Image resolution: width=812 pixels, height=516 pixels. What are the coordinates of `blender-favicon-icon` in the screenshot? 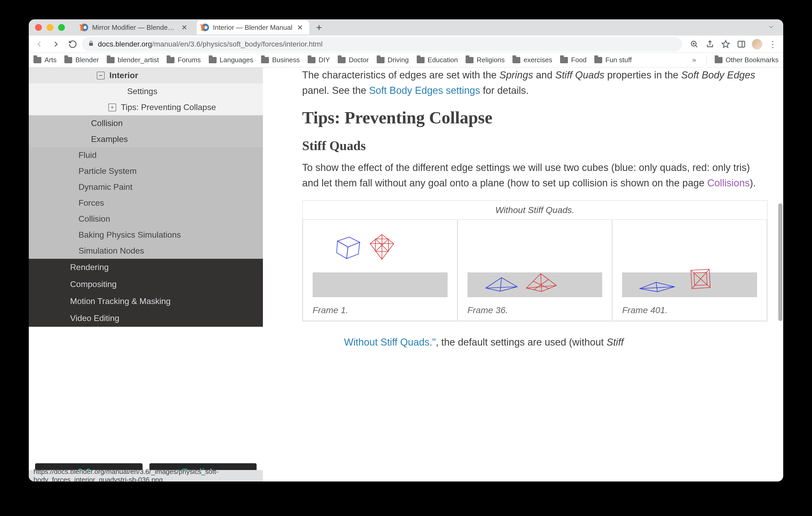 It's located at (205, 28).